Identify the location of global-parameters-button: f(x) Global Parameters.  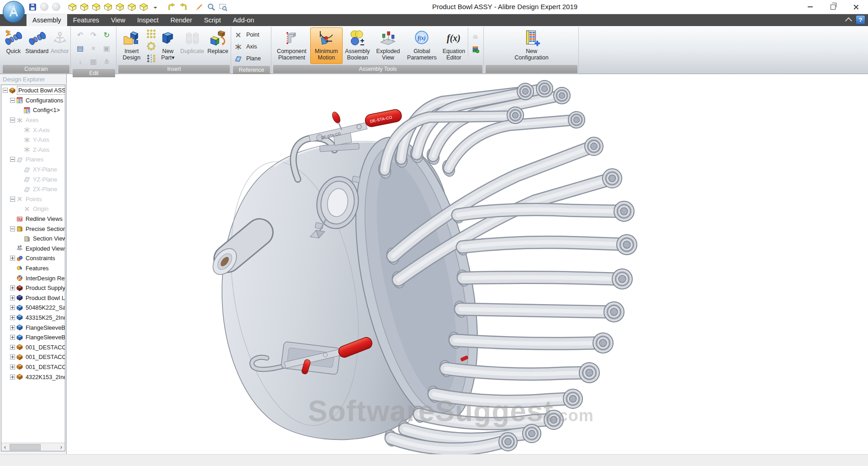
(422, 46).